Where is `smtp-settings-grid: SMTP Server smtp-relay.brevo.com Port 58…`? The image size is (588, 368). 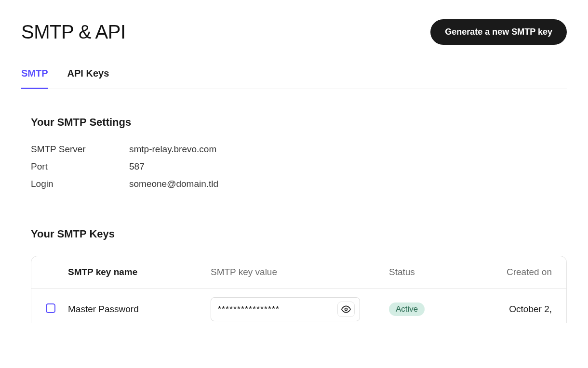 smtp-settings-grid: SMTP Server smtp-relay.brevo.com Port 58… is located at coordinates (294, 167).